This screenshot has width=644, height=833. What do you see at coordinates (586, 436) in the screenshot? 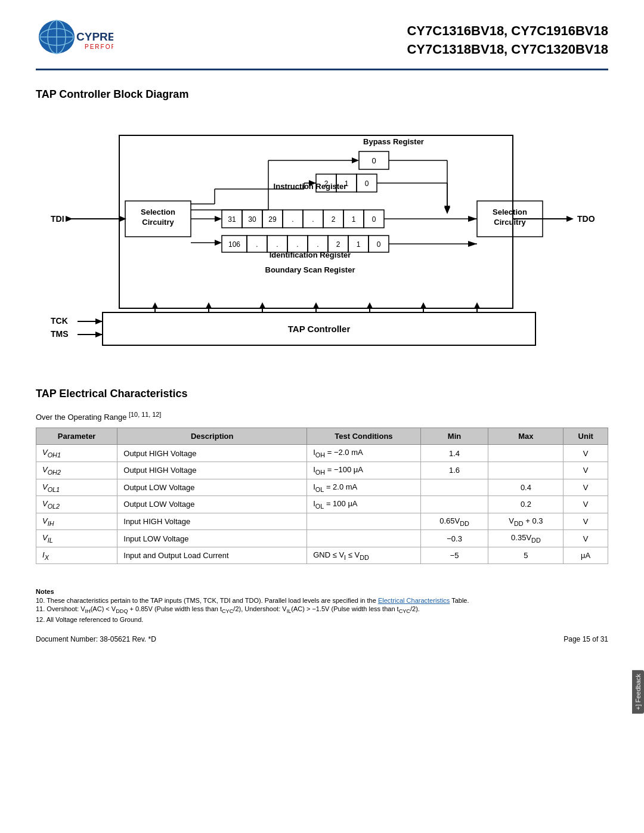
I see `col-header-unit: Unit` at bounding box center [586, 436].